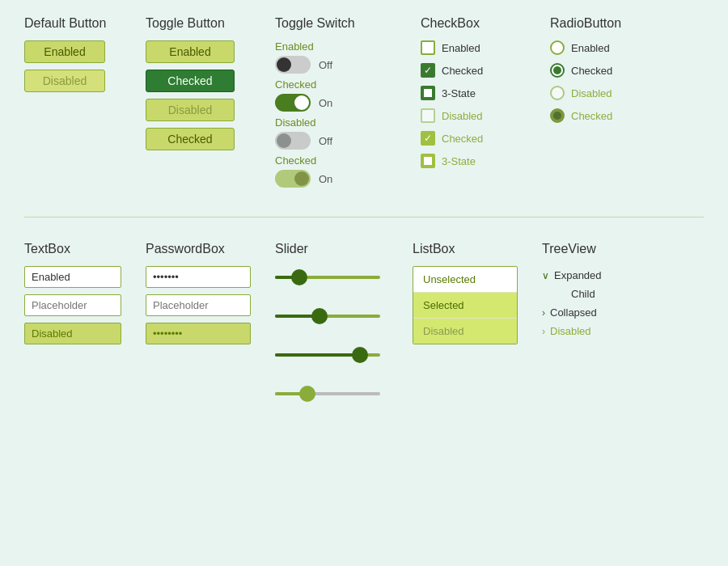 The width and height of the screenshot is (728, 566). What do you see at coordinates (185, 249) in the screenshot?
I see `passwordbox-title: PasswordBox` at bounding box center [185, 249].